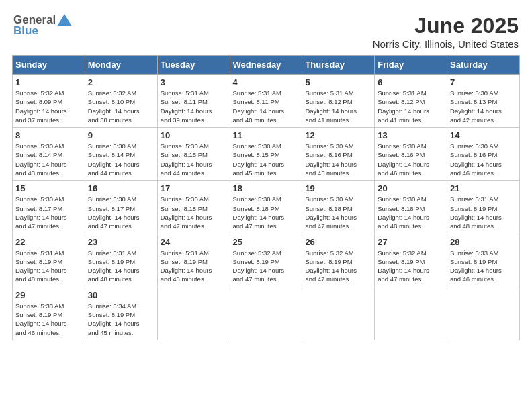 The width and height of the screenshot is (532, 411). Describe the element at coordinates (411, 82) in the screenshot. I see `day-number: 6` at that location.